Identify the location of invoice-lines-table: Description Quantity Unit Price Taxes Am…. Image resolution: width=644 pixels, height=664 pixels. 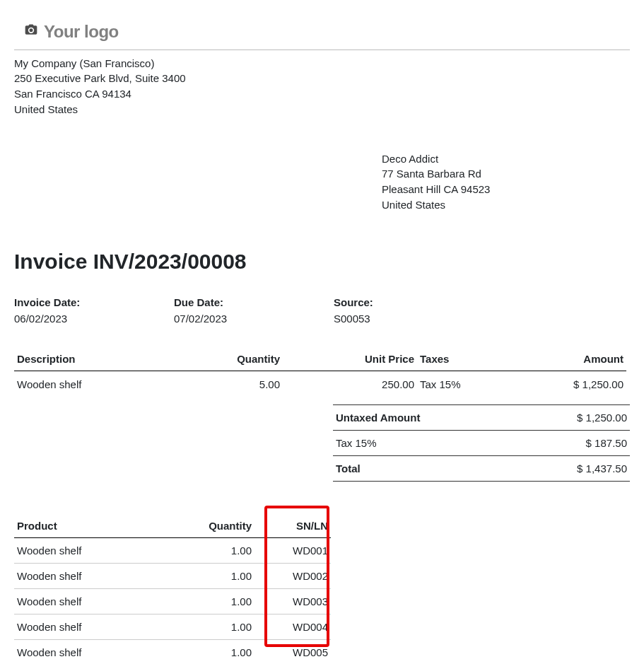
(320, 372).